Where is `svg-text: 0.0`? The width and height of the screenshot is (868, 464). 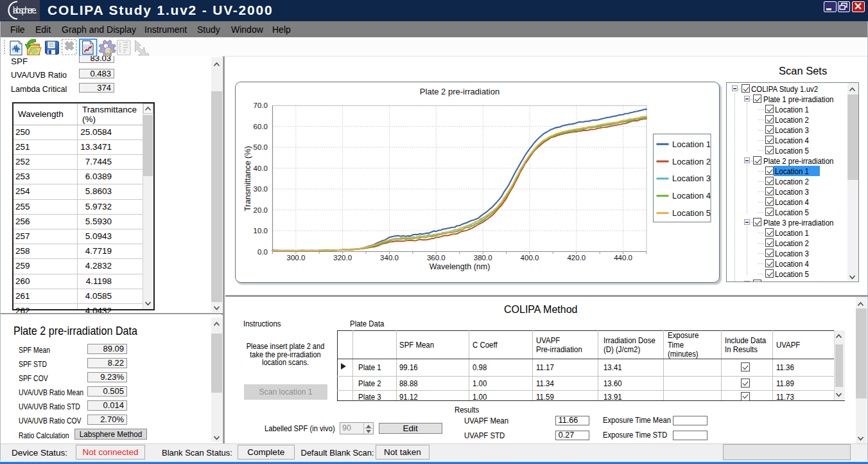 svg-text: 0.0 is located at coordinates (263, 252).